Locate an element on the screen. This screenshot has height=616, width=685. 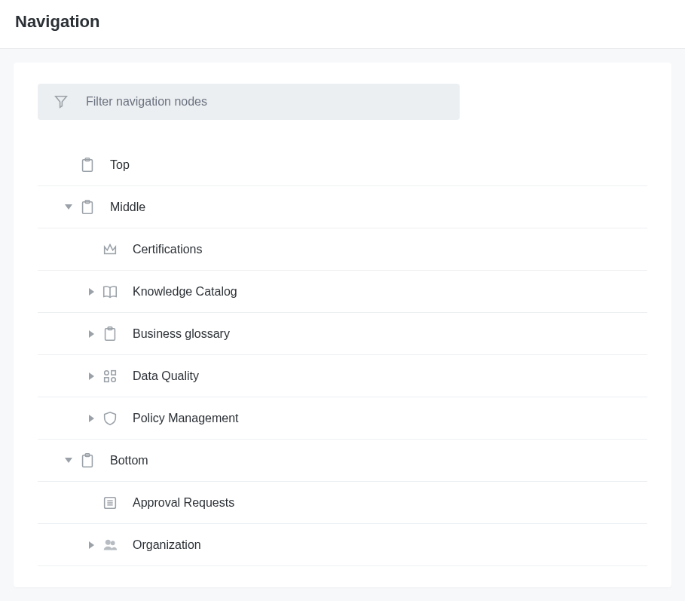
tree-node-label: Data Quality is located at coordinates (166, 376).